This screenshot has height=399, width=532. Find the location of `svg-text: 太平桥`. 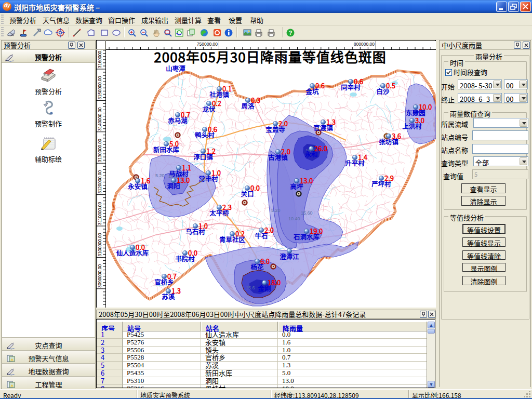

svg-text: 太平桥 is located at coordinates (219, 213).